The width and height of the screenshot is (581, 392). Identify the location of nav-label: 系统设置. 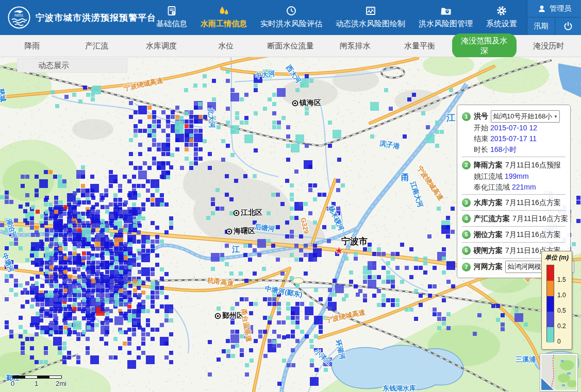
(502, 24).